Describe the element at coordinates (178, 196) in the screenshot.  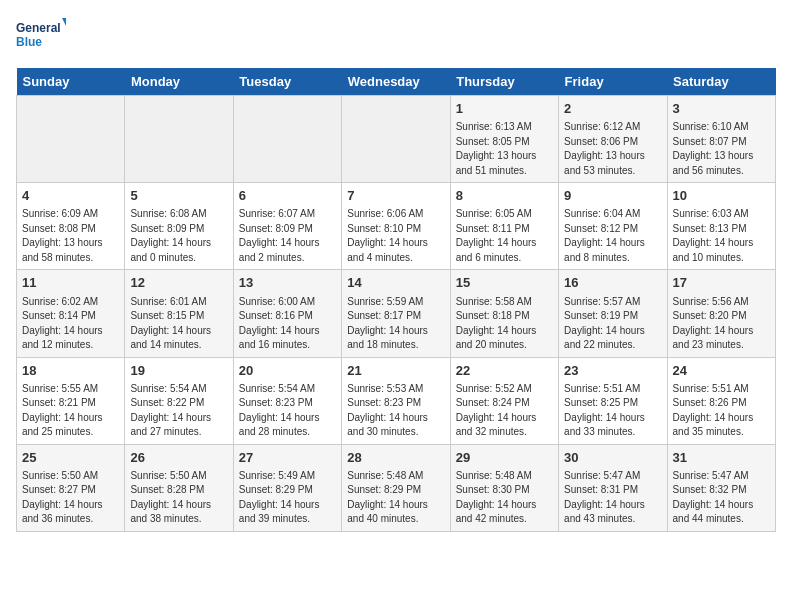
I see `day-number: 5` at that location.